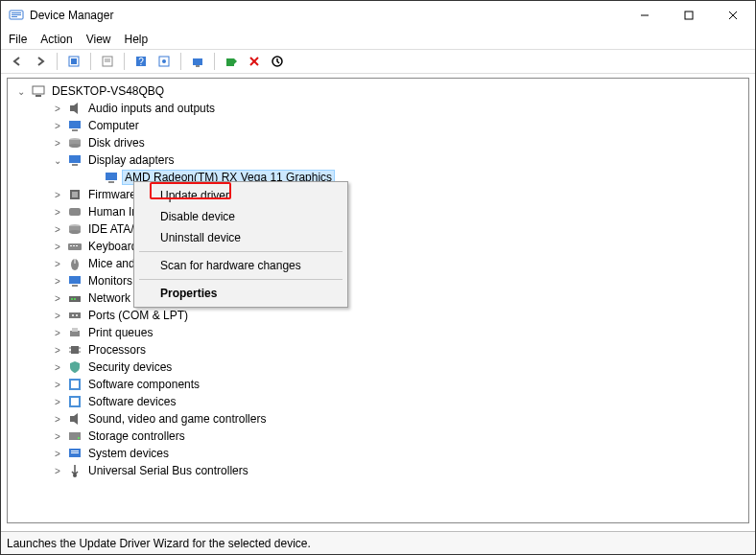 Image resolution: width=756 pixels, height=555 pixels. I want to click on tree-item-label: Firmware, so click(112, 195).